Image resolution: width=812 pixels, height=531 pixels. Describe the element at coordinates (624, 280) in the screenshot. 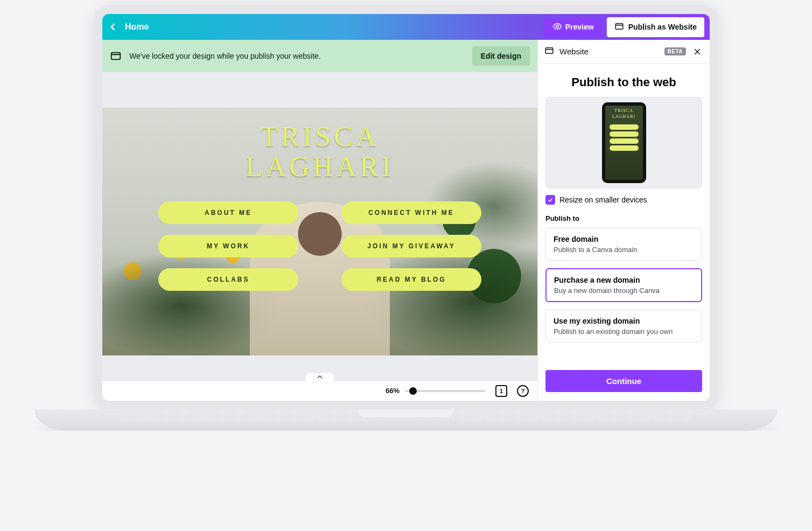

I see `option-title: Purchase a new domain` at that location.